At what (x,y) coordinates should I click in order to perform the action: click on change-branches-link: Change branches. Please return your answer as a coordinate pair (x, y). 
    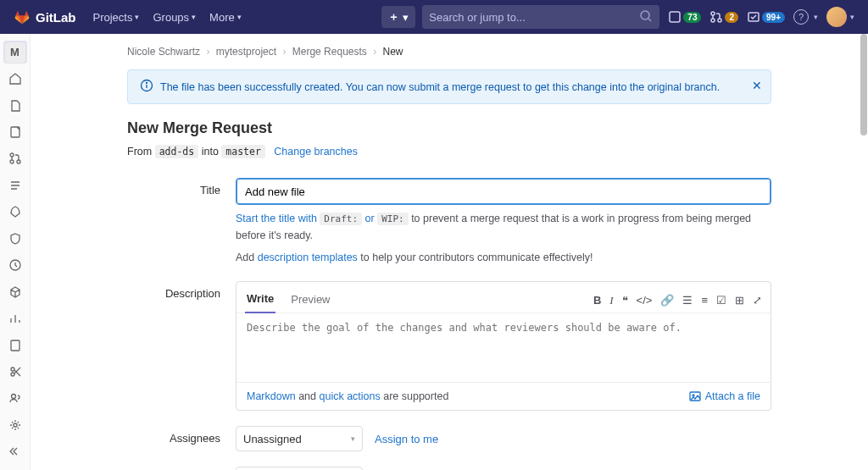
    Looking at the image, I should click on (315, 152).